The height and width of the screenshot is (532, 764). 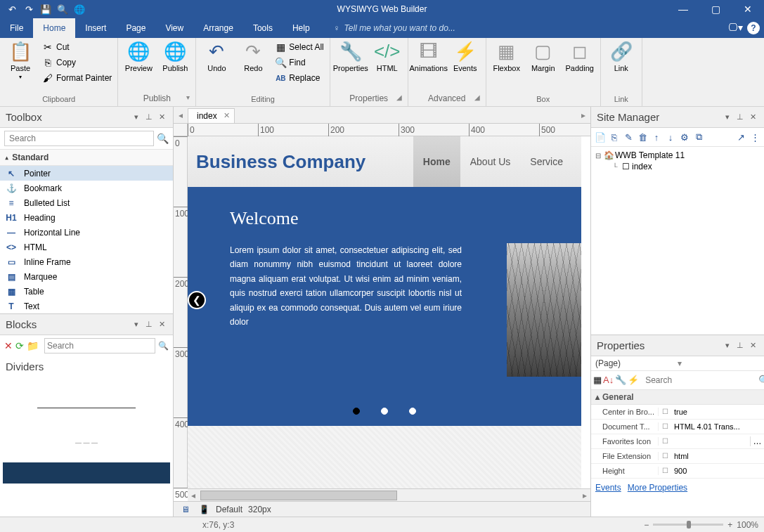 I want to click on blocks-search-input, so click(x=100, y=346).